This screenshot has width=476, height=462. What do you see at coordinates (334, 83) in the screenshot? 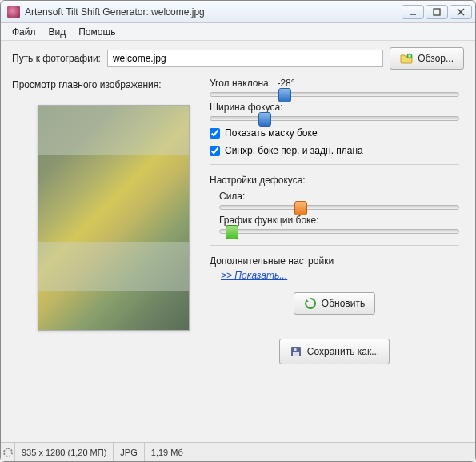
I see `angle-row: Угол наклона: -28°` at bounding box center [334, 83].